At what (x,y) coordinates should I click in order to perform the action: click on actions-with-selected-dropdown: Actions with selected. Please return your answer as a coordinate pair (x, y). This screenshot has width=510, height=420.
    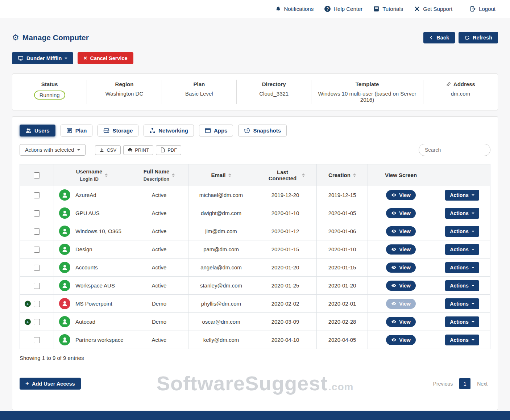
    Looking at the image, I should click on (53, 150).